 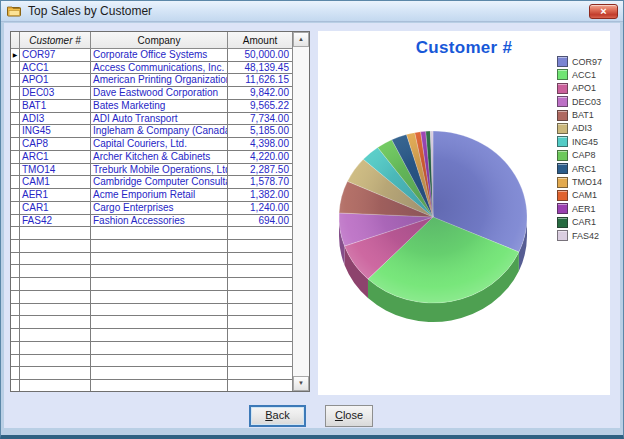 I want to click on legend-item: ADI3, so click(x=580, y=128).